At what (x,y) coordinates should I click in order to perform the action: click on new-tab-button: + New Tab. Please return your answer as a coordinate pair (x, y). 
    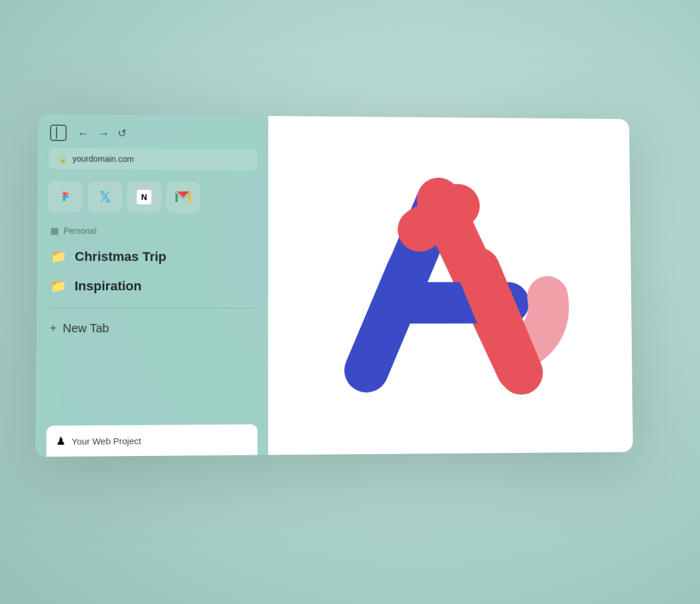
    Looking at the image, I should click on (152, 328).